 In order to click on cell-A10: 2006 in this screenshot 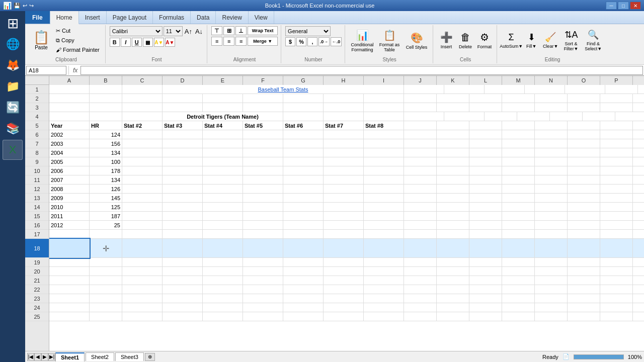, I will do `click(69, 171)`.